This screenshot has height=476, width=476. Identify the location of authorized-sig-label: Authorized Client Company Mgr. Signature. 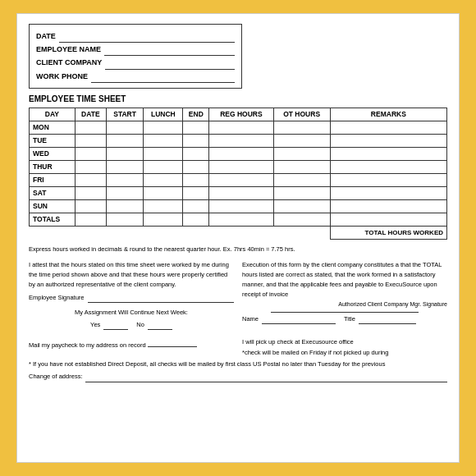
(345, 304).